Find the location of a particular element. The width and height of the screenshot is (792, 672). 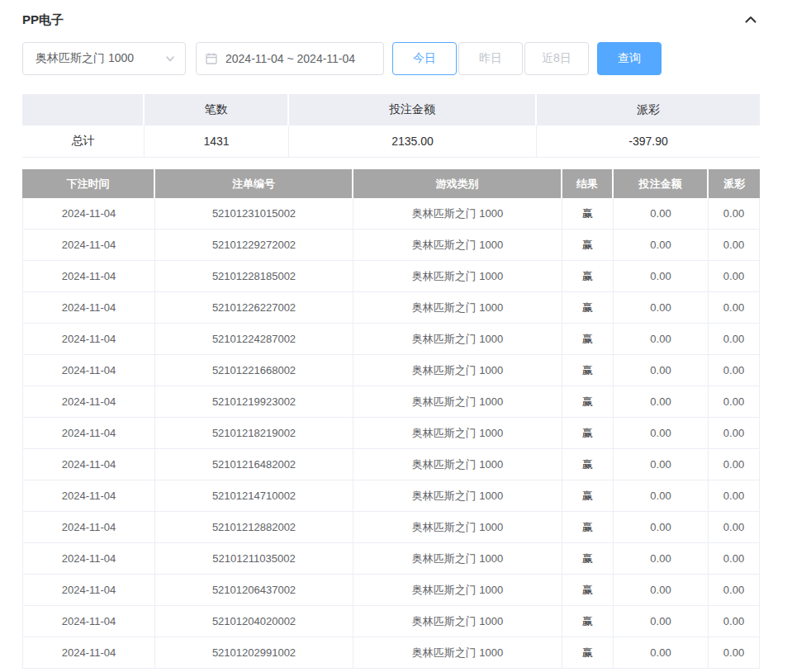

col-header-payout: 派彩 is located at coordinates (734, 183).